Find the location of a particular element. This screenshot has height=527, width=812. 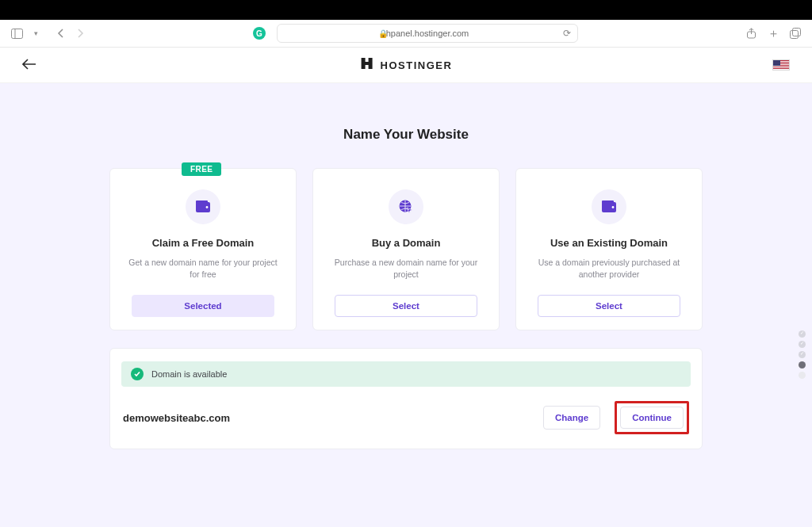

refresh-icon: ⟳ is located at coordinates (567, 33).